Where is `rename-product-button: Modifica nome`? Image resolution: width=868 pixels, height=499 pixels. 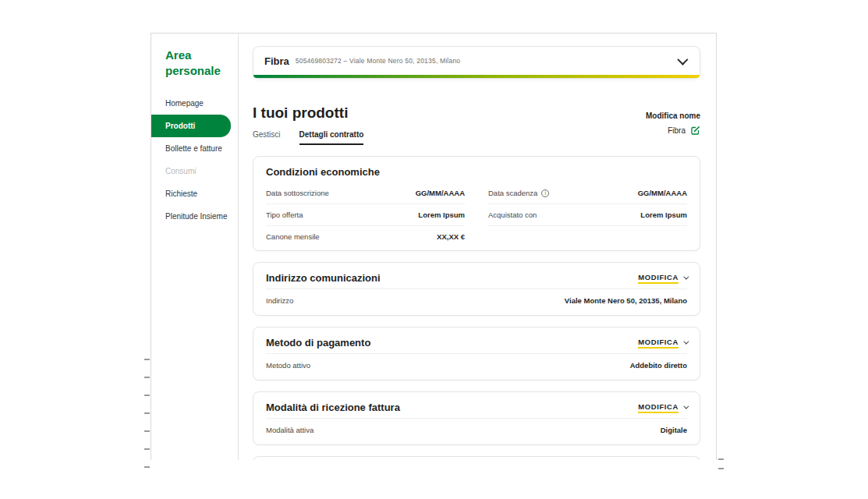
rename-product-button: Modifica nome is located at coordinates (673, 115).